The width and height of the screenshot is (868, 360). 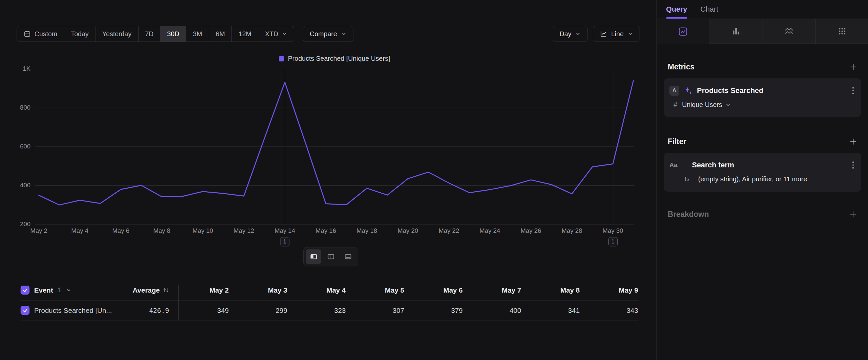 What do you see at coordinates (150, 34) in the screenshot?
I see `date-range-label: 7D` at bounding box center [150, 34].